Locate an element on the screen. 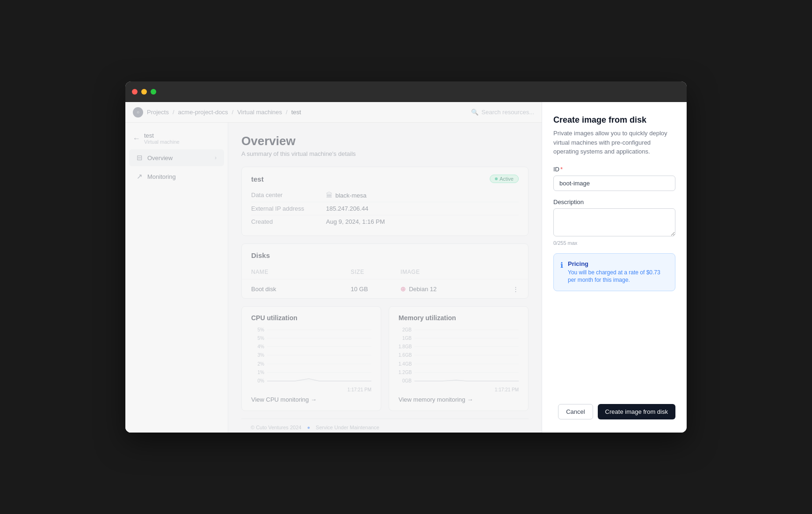  mem-label-6: 1.2GB is located at coordinates (405, 373).